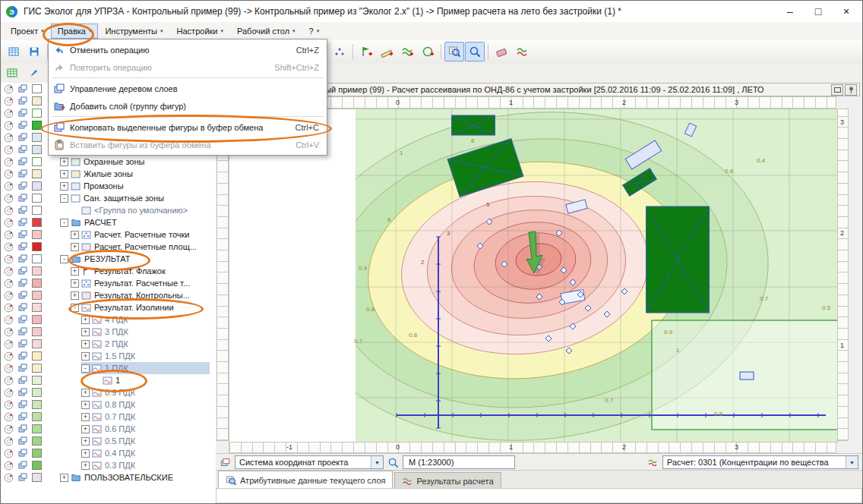 The height and width of the screenshot is (504, 863). What do you see at coordinates (678, 260) in the screenshot?
I see `building-figure` at bounding box center [678, 260].